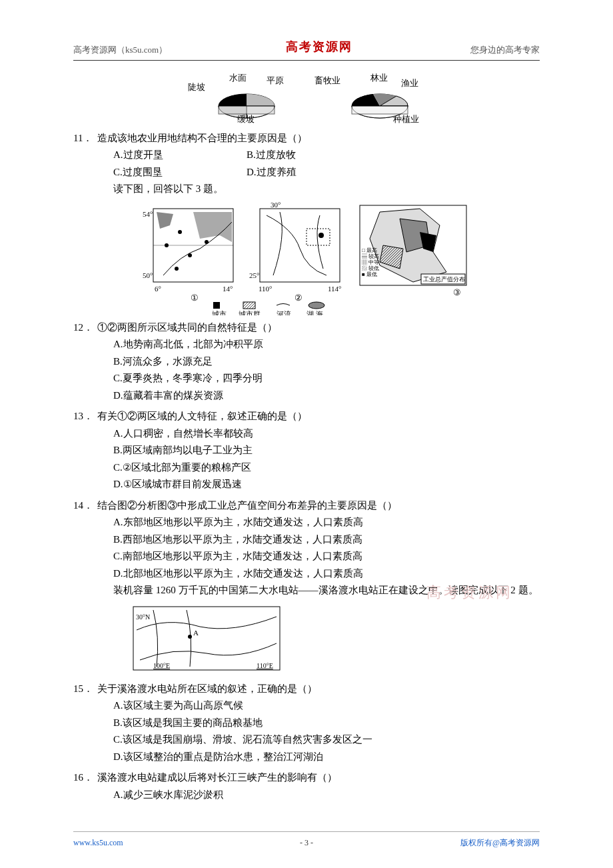  What do you see at coordinates (444, 279) in the screenshot?
I see `m3-title: 工业总产值分布` at bounding box center [444, 279].